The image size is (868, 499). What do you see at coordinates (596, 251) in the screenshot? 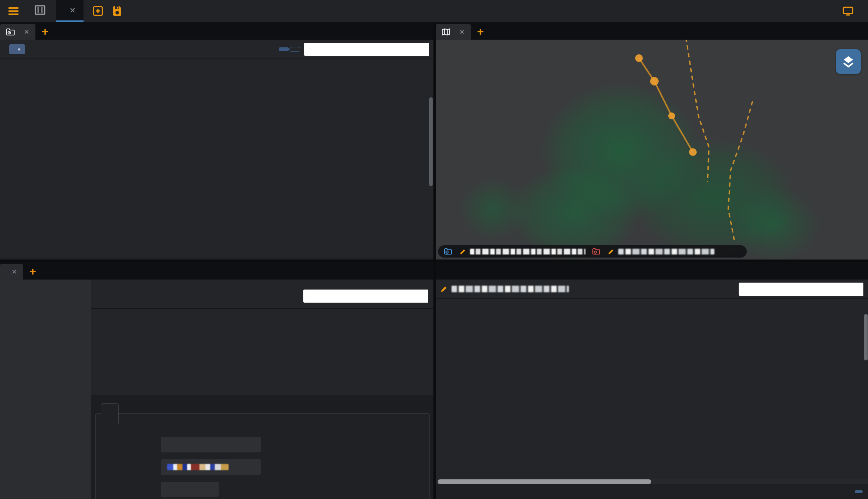
I see `cur-case-folder-icon` at bounding box center [596, 251].